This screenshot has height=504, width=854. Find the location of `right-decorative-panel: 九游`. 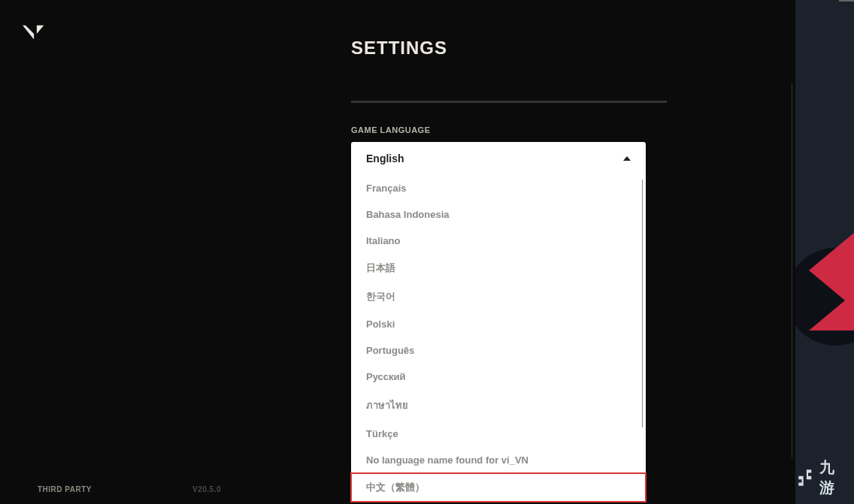

right-decorative-panel: 九游 is located at coordinates (825, 252).